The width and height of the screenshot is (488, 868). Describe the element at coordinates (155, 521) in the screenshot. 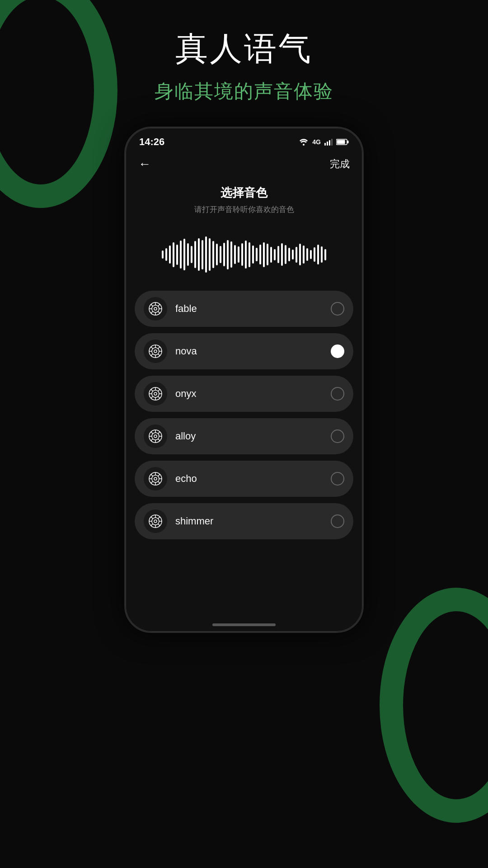

I see `voice-icon-shimmer` at that location.